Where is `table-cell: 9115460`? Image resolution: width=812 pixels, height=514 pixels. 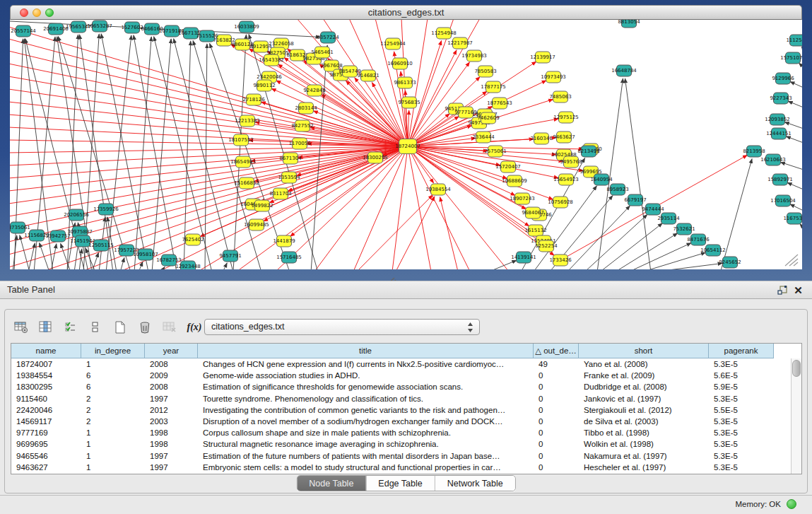
table-cell: 9115460 is located at coordinates (47, 399).